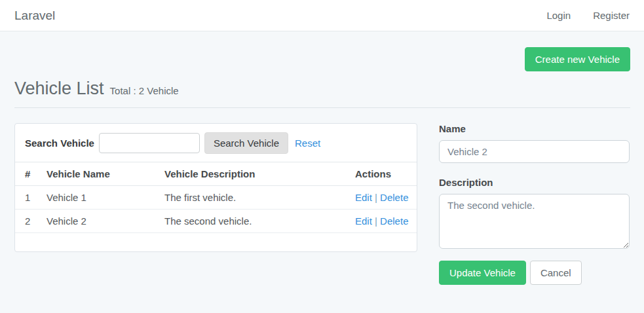 Image resolution: width=644 pixels, height=313 pixels. I want to click on search-button: Search Vehicle, so click(246, 143).